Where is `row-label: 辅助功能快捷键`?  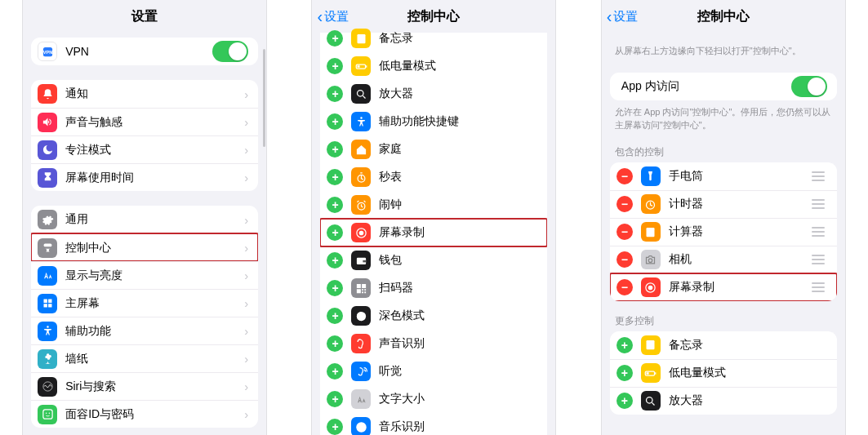
row-label: 辅助功能快捷键 is located at coordinates (458, 122).